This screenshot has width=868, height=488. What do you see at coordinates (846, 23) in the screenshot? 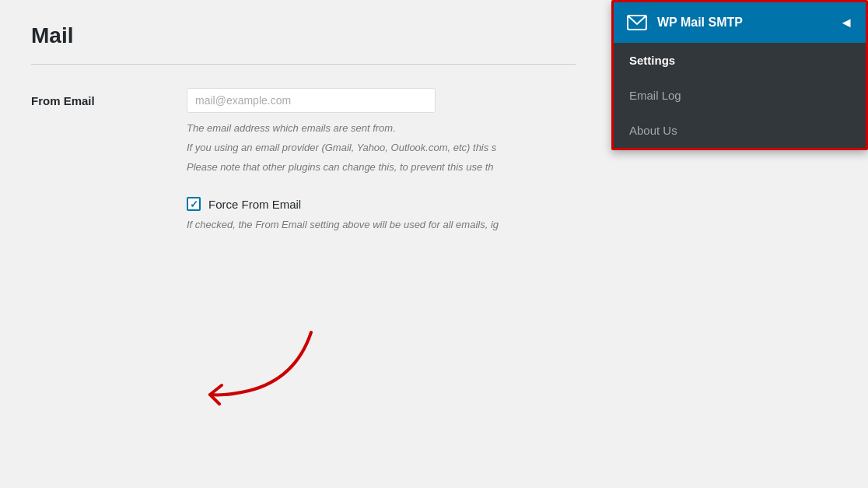
I see `dropdown-collapse-icon: ◄` at bounding box center [846, 23].